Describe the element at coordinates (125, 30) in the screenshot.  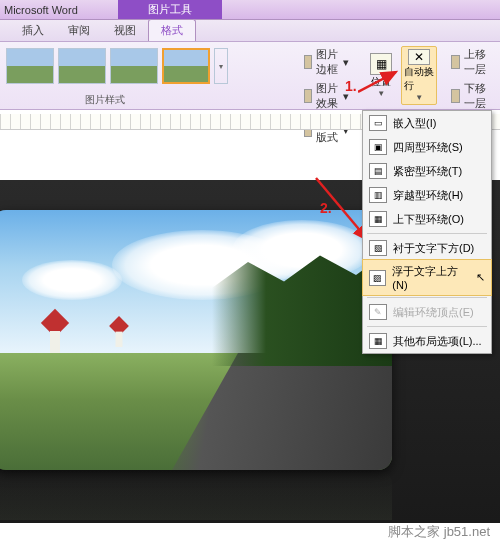
I see `tab-view: 视图` at that location.